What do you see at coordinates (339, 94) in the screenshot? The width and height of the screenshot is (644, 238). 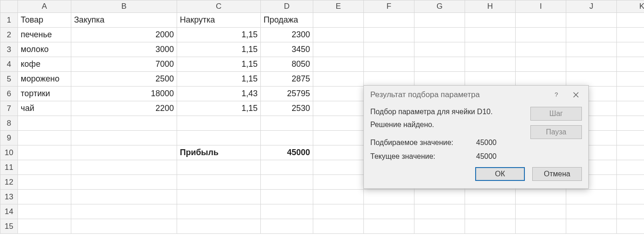 I see `cell-E6` at bounding box center [339, 94].